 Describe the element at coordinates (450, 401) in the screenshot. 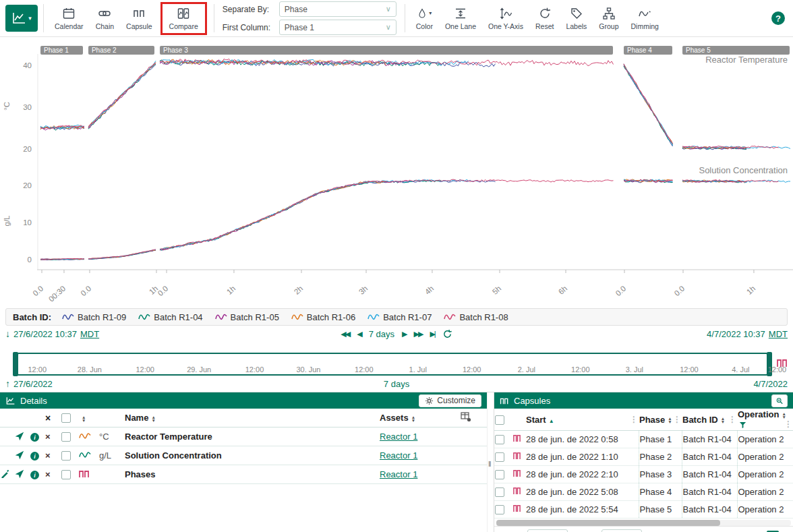

I see `customize-button: Customize` at that location.